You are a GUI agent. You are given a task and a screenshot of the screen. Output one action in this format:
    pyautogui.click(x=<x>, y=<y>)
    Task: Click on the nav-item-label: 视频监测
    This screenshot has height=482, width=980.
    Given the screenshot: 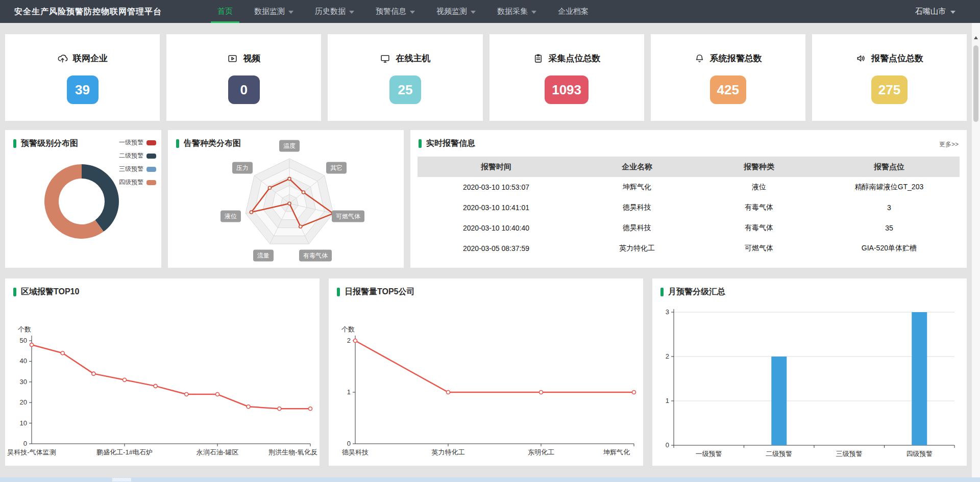 What is the action you would take?
    pyautogui.click(x=452, y=11)
    